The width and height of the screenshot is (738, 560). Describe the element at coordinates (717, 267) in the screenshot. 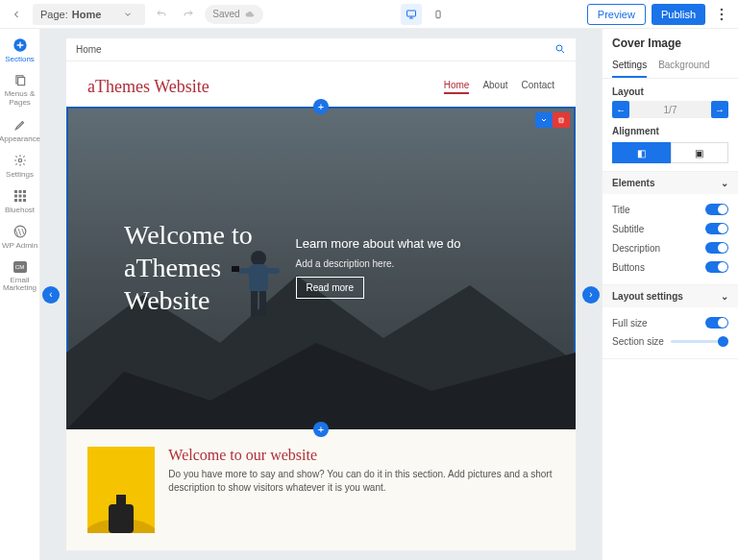

I see `buttons-toggle` at that location.